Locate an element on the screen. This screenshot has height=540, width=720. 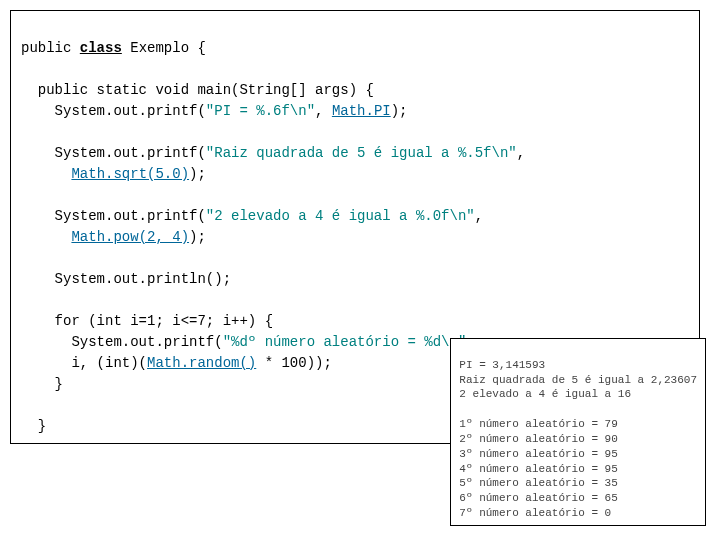
string-literal: "PI = %.6f\n" is located at coordinates (260, 111).